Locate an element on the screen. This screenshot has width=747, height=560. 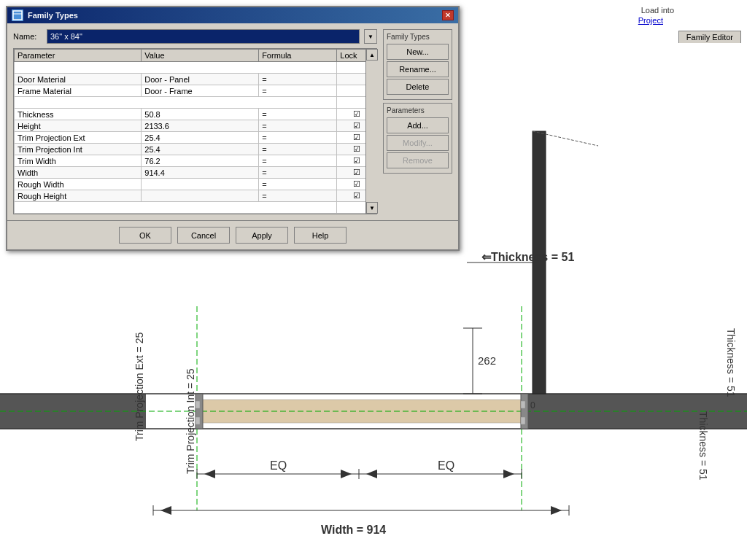
svg-text: ⇐Thickness = 51 is located at coordinates (528, 257).